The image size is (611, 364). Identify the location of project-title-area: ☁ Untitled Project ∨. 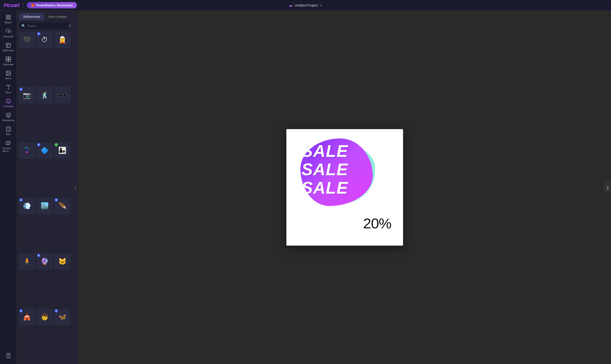
(306, 5).